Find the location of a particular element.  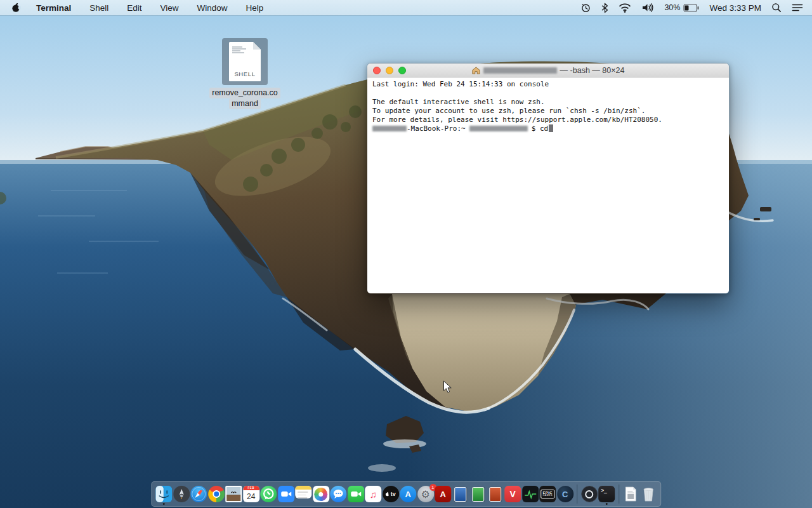

menu-bar-left: Terminal Shell Edit View Window Help is located at coordinates (141, 8).